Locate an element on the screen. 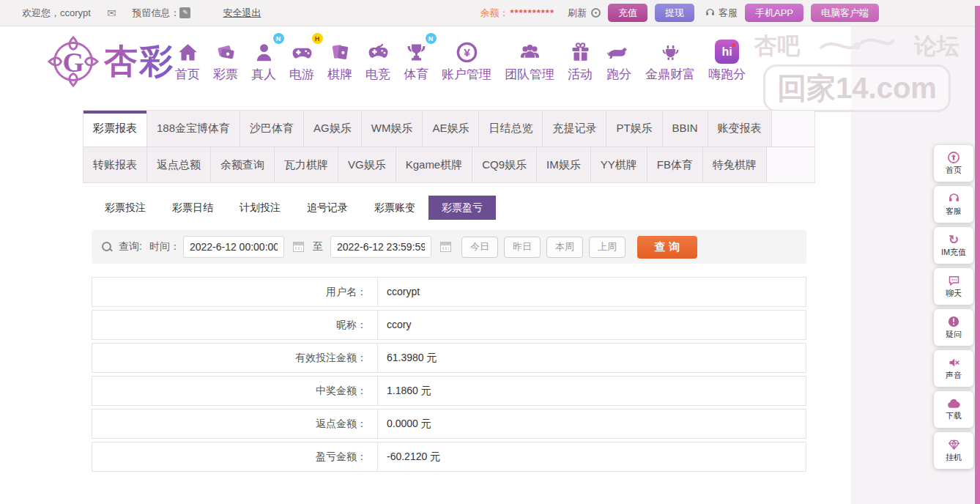 The image size is (980, 504). up-circle-icon is located at coordinates (954, 158).